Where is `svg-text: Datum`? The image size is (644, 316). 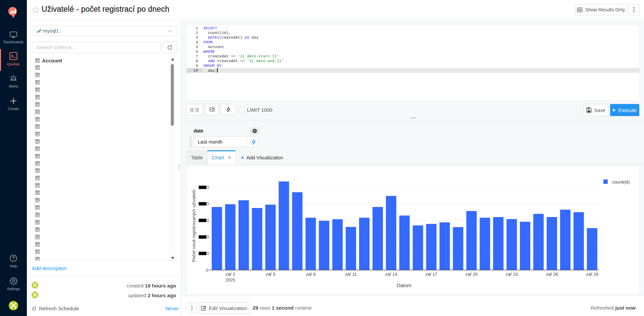 svg-text: Datum is located at coordinates (404, 285).